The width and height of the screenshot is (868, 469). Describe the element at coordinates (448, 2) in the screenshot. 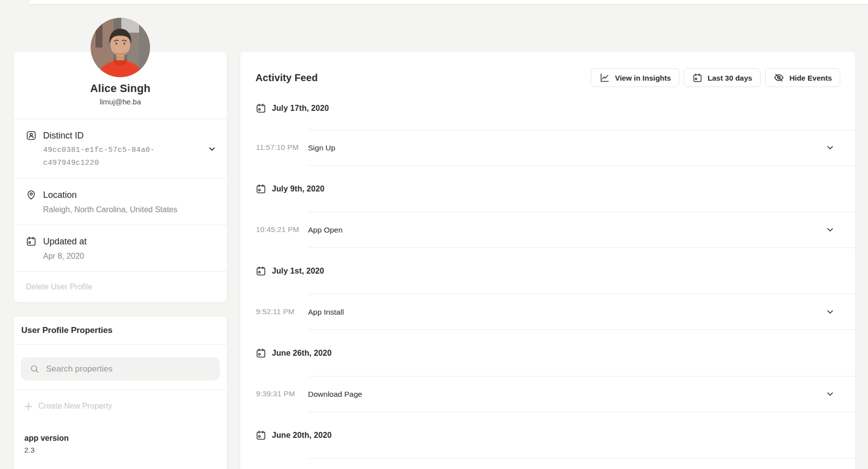

I see `top-bar` at that location.